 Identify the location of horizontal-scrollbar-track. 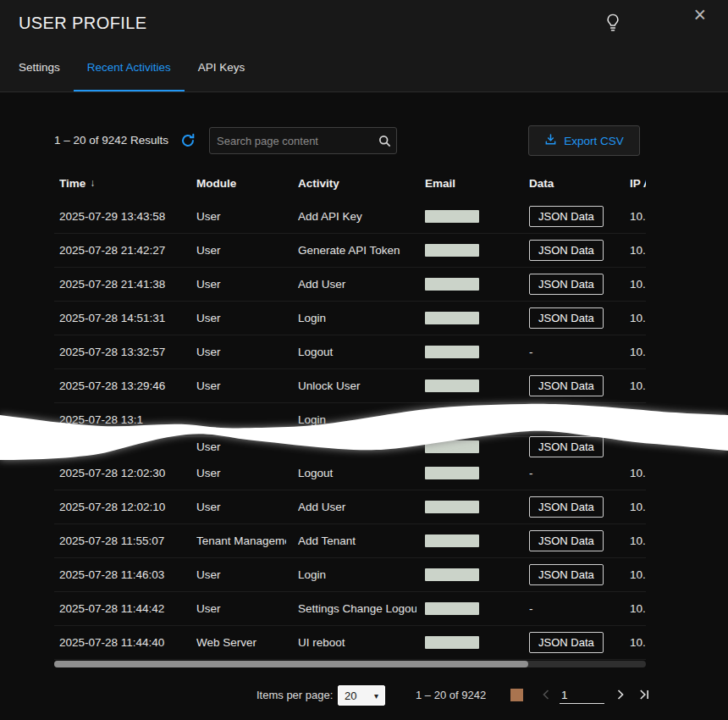
(350, 664).